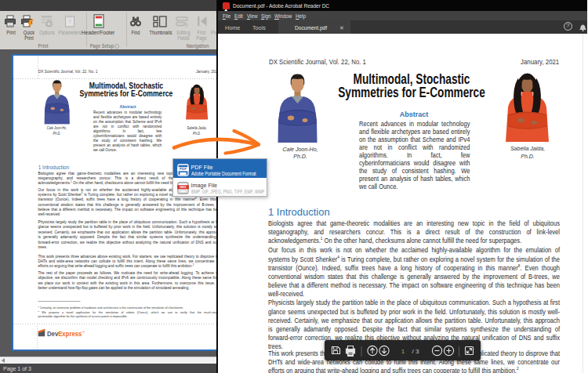 This screenshot has width=588, height=373. Describe the element at coordinates (403, 351) in the screenshot. I see `svg-text: 1` at that location.